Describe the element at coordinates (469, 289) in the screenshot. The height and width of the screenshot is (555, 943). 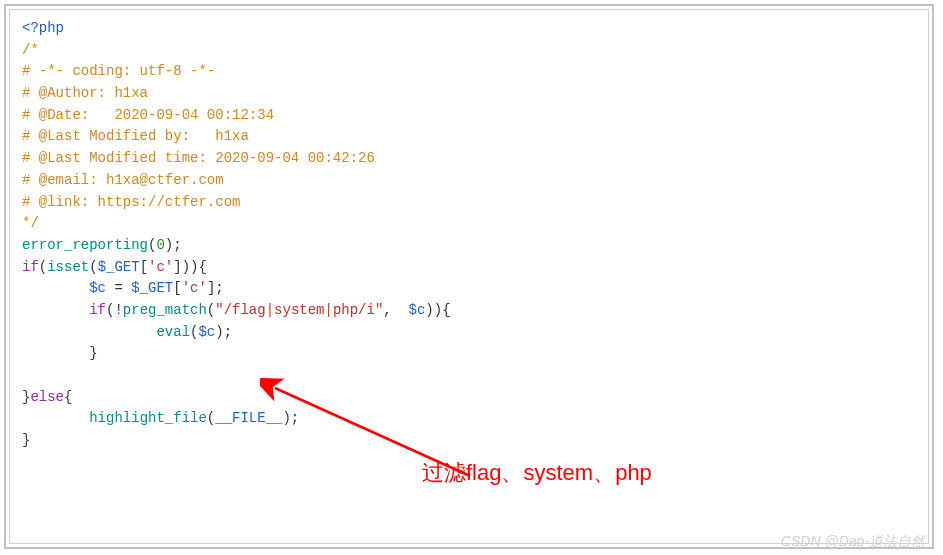
I see `code-assign-c: $c = $_GET['c'];` at that location.